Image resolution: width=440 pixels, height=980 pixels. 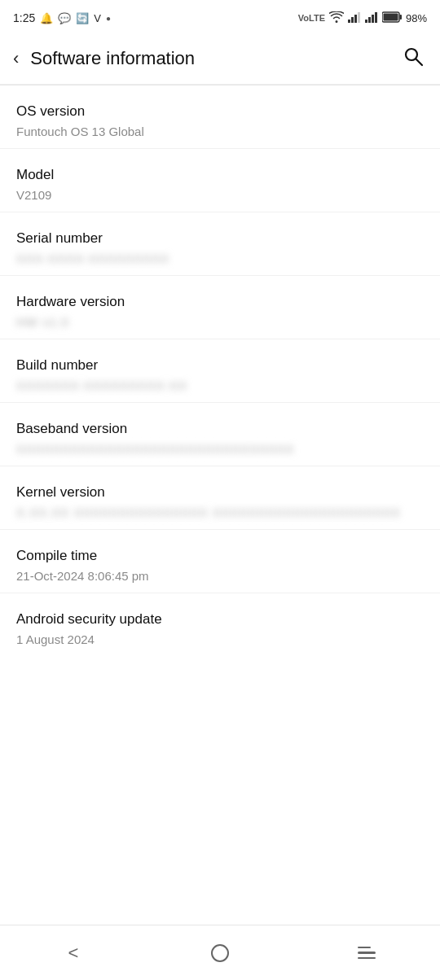 What do you see at coordinates (367, 953) in the screenshot?
I see `nav-menu-icon` at bounding box center [367, 953].